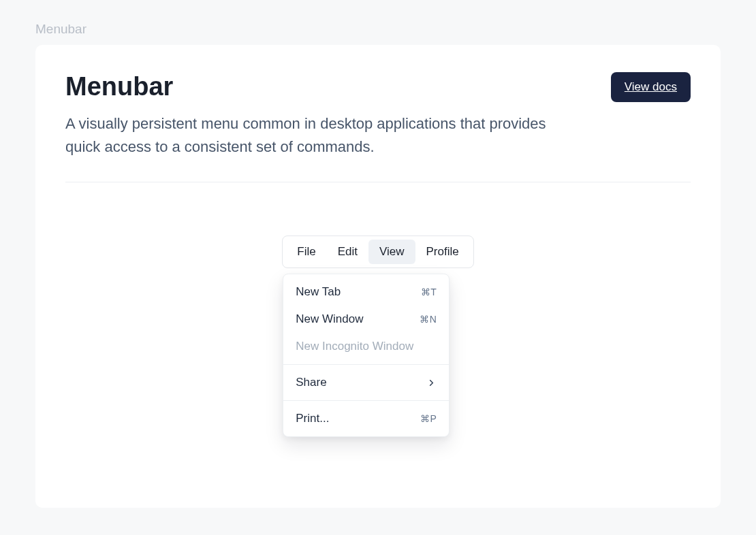  What do you see at coordinates (354, 346) in the screenshot?
I see `menu-item-label: New Incognito Window` at bounding box center [354, 346].